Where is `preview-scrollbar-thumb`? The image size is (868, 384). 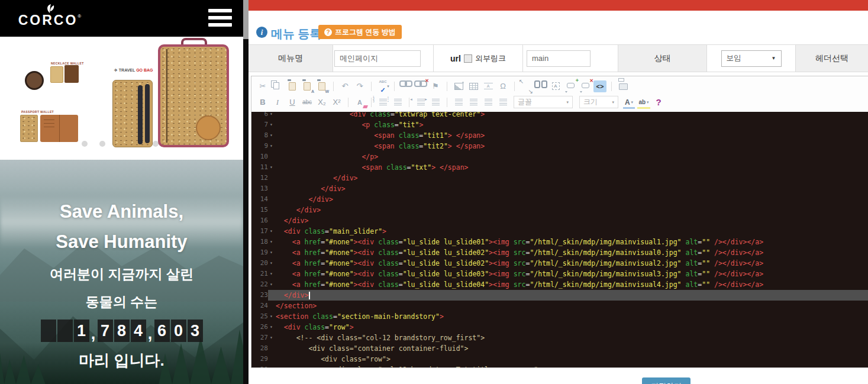 preview-scrollbar-thumb is located at coordinates (246, 20).